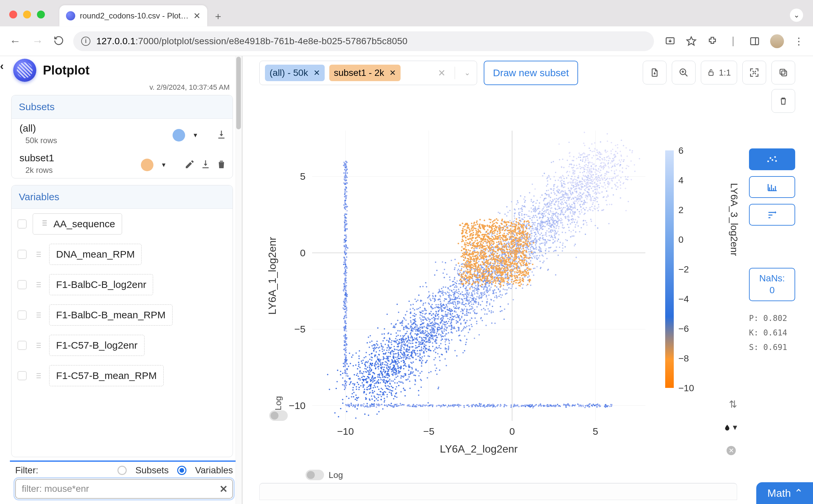 The image size is (813, 504). I want to click on close-window-icon, so click(13, 15).